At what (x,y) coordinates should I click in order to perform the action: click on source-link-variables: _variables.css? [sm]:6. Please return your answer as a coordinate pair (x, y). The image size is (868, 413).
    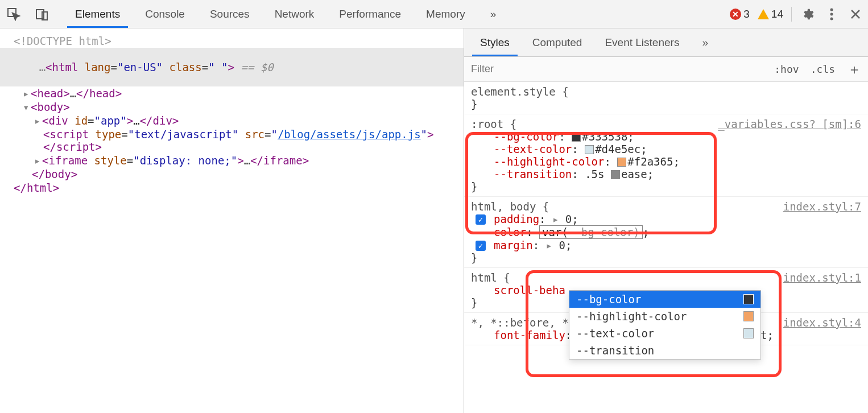
    Looking at the image, I should click on (790, 124).